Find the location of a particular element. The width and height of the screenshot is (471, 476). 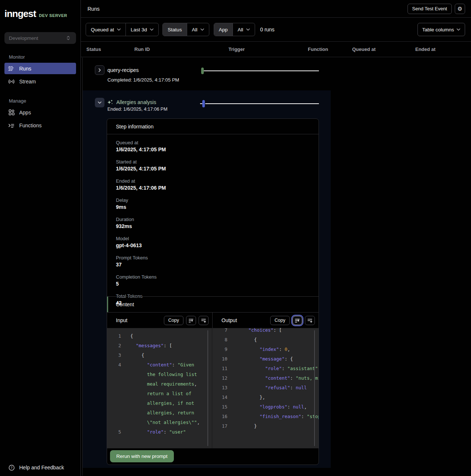

word-wrap-icon is located at coordinates (298, 320).